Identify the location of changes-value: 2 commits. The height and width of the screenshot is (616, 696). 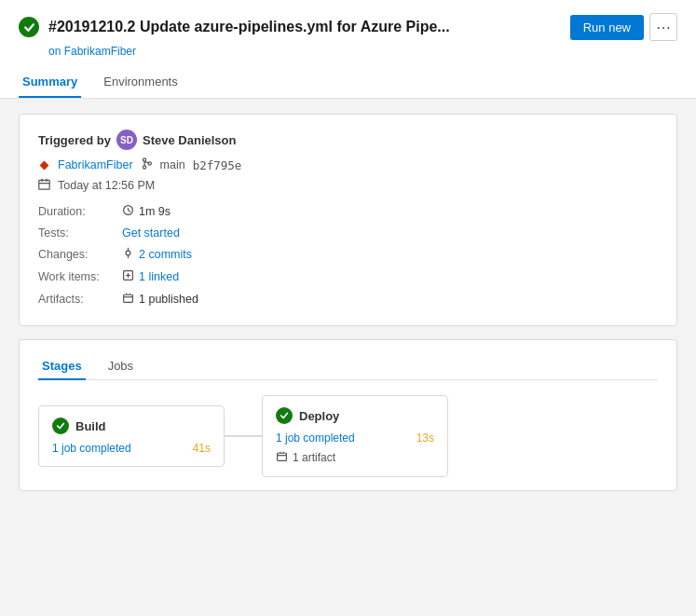
(157, 254).